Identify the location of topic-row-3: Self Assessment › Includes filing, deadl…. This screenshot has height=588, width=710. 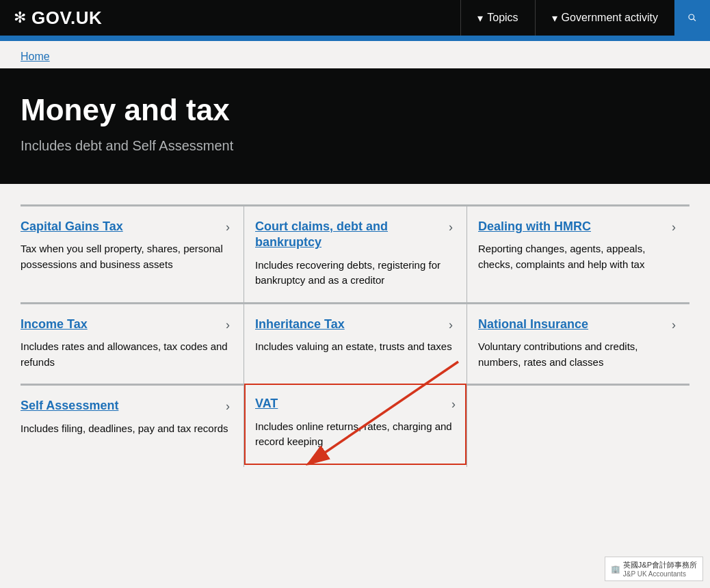
(355, 425).